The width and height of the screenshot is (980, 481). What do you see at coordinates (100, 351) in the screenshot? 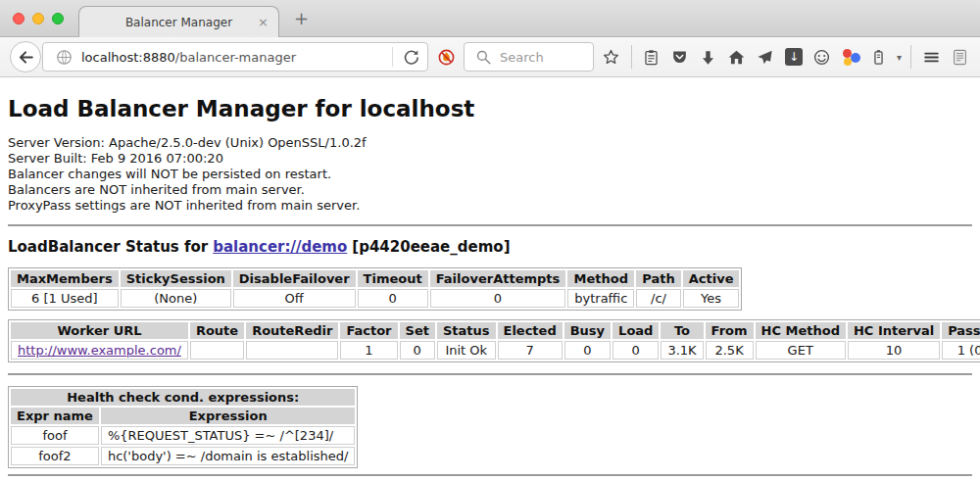
I see `cell-worker-url: http://www.example.com/` at bounding box center [100, 351].